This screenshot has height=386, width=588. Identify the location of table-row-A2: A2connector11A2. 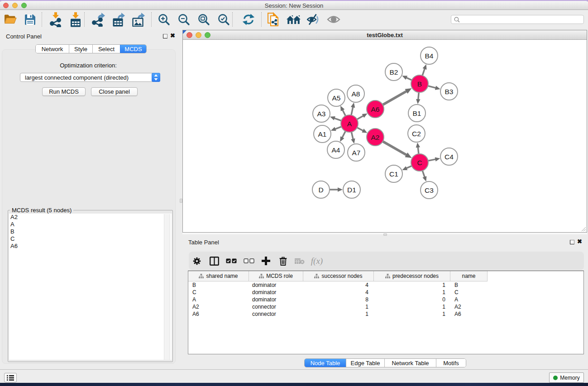
(338, 307).